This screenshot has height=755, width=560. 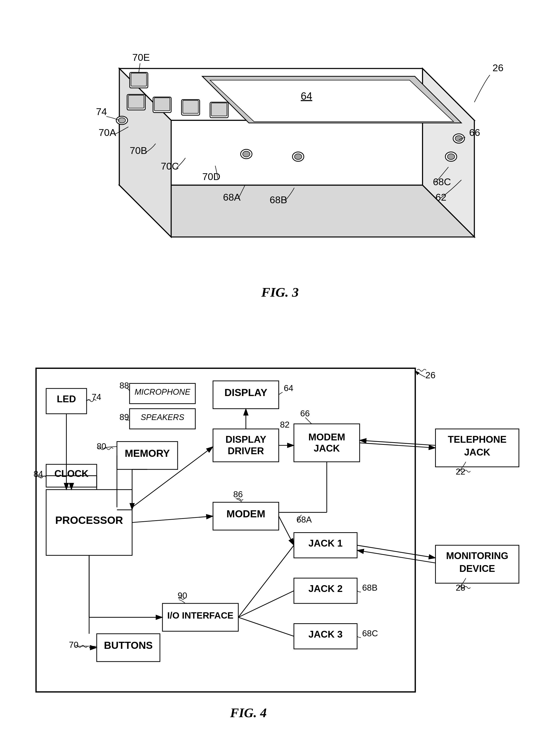 What do you see at coordinates (246, 393) in the screenshot?
I see `display-label: DISPLAY` at bounding box center [246, 393].